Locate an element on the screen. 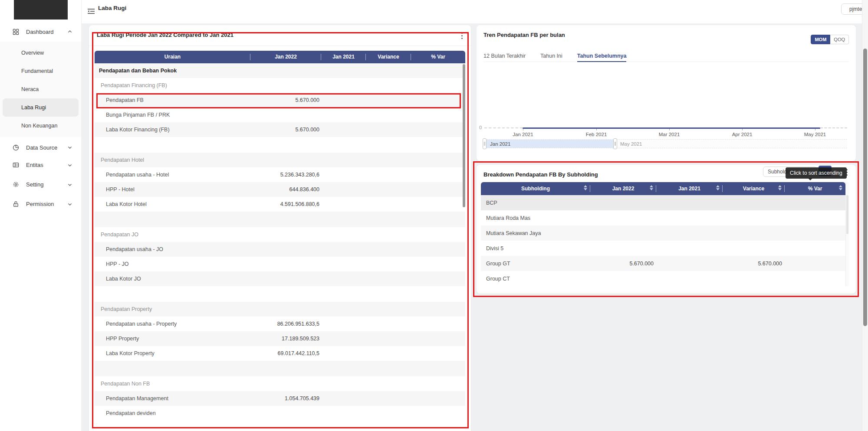 Image resolution: width=868 pixels, height=431 pixels. table-row-pendapatan-non-fb: Pendapatan Non FB is located at coordinates (280, 384).